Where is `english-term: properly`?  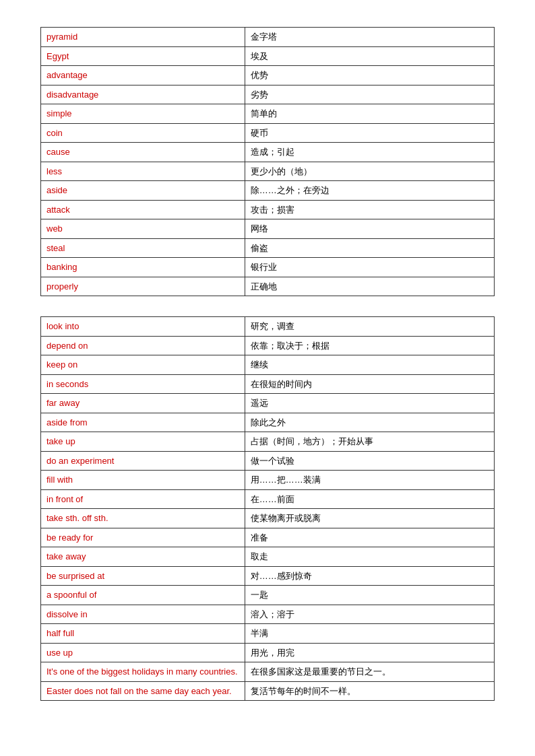 english-term: properly is located at coordinates (143, 287).